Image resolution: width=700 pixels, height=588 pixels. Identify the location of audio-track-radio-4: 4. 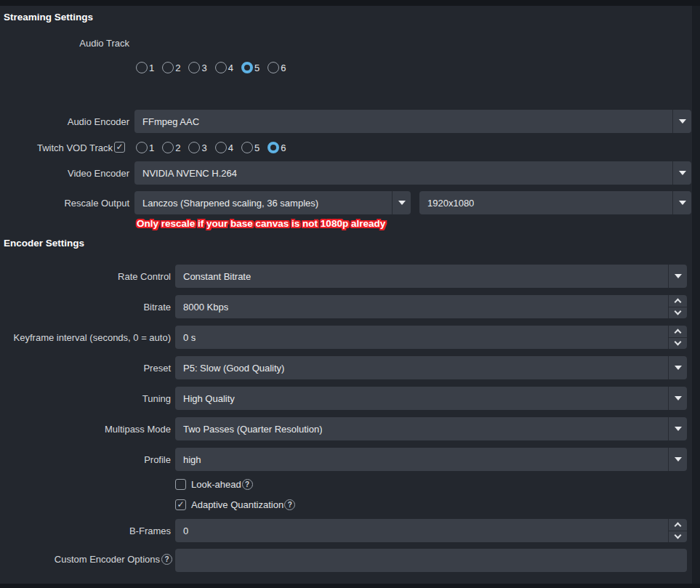
(224, 68).